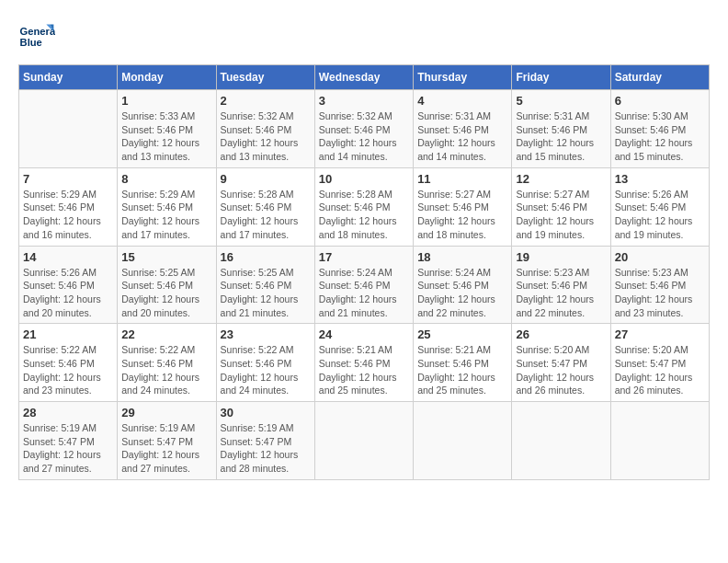 Image resolution: width=728 pixels, height=563 pixels. I want to click on day-number: 17, so click(364, 258).